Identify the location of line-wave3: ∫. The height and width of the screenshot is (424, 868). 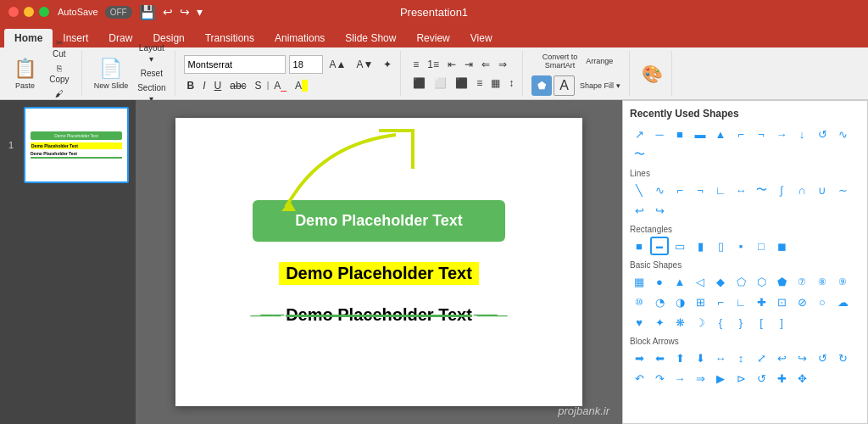
(782, 190).